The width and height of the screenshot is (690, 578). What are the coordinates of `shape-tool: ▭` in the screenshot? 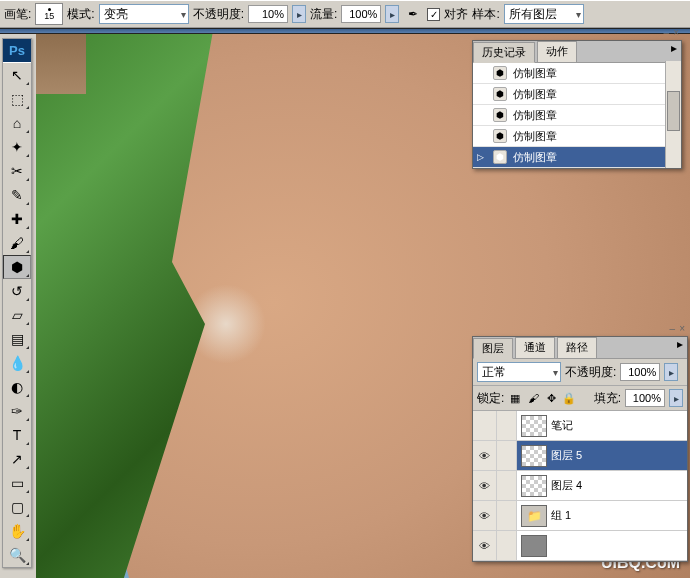 It's located at (17, 483).